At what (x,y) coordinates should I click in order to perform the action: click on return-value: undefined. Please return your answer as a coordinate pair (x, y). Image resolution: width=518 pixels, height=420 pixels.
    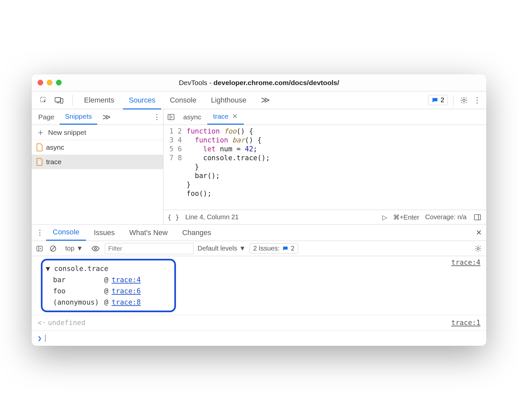
    Looking at the image, I should click on (67, 323).